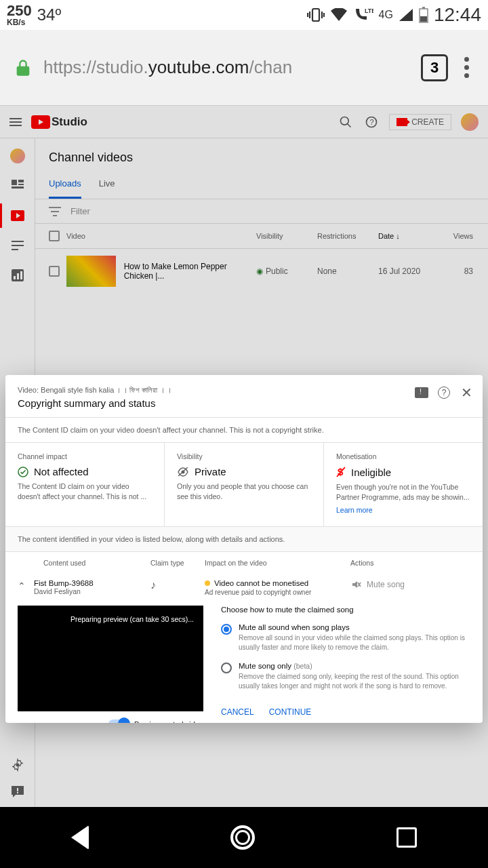  I want to click on music-note-icon: ♪, so click(153, 585).